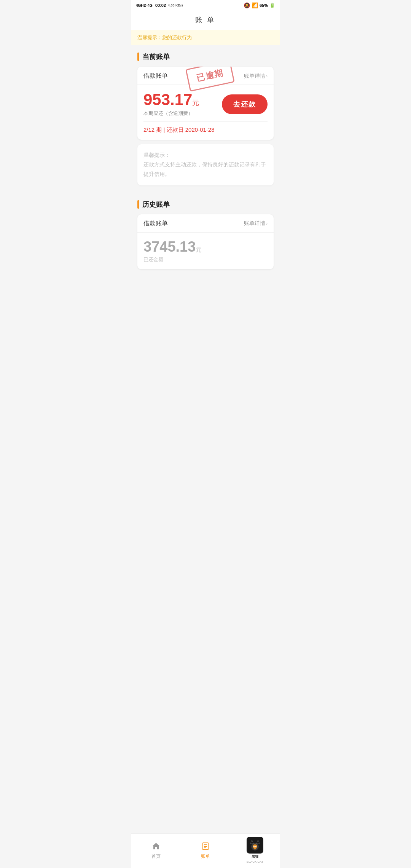  I want to click on content-area: 当前账单 借款账单 已逾期 账单详情 › 953.17元, so click(206, 176).